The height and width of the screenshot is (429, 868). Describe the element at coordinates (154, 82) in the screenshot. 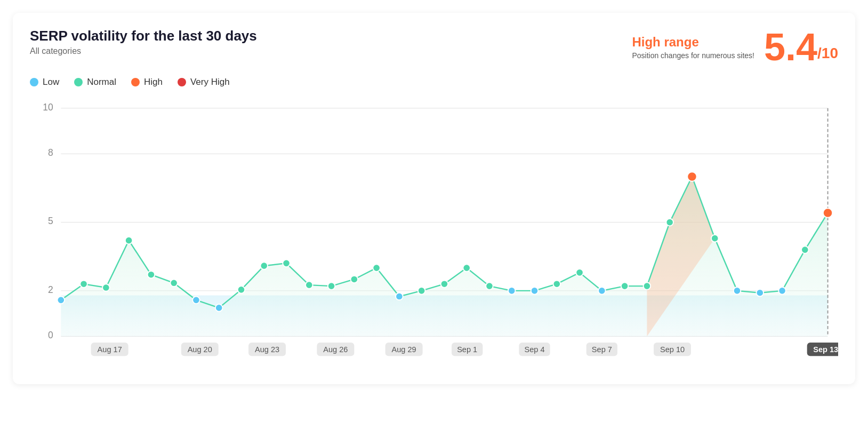

I see `legend-label-high: High` at that location.